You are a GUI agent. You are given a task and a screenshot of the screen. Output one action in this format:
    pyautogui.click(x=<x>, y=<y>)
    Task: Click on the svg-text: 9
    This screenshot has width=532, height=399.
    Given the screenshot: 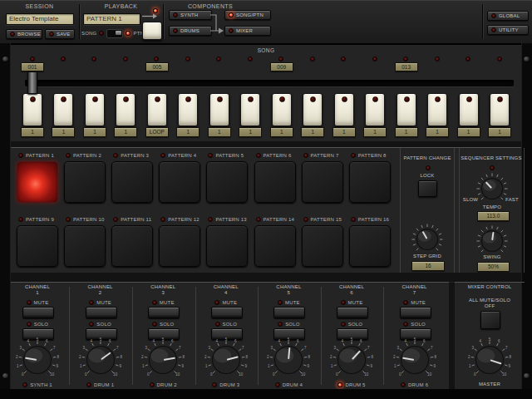 What is the action you would take?
    pyautogui.click(x=309, y=366)
    